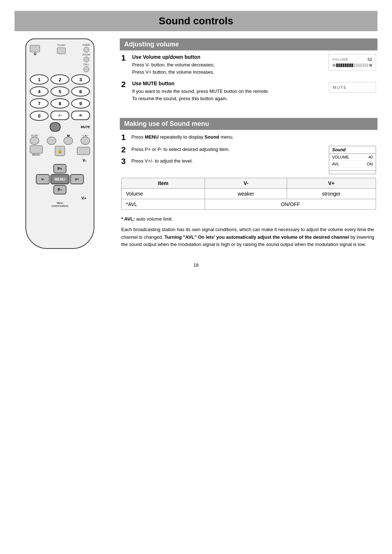 Image resolution: width=392 pixels, height=554 pixels. I want to click on table-header-vminus: V-, so click(246, 184).